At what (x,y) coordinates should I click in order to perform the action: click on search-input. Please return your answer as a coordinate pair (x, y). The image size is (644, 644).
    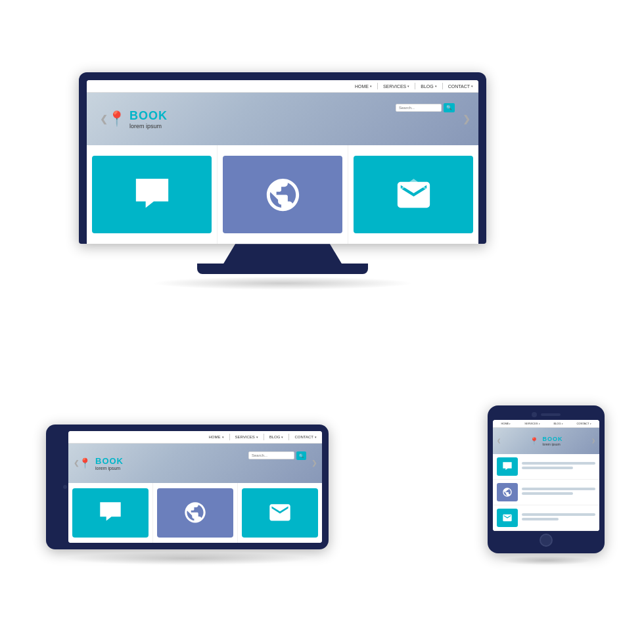
    Looking at the image, I should click on (419, 108).